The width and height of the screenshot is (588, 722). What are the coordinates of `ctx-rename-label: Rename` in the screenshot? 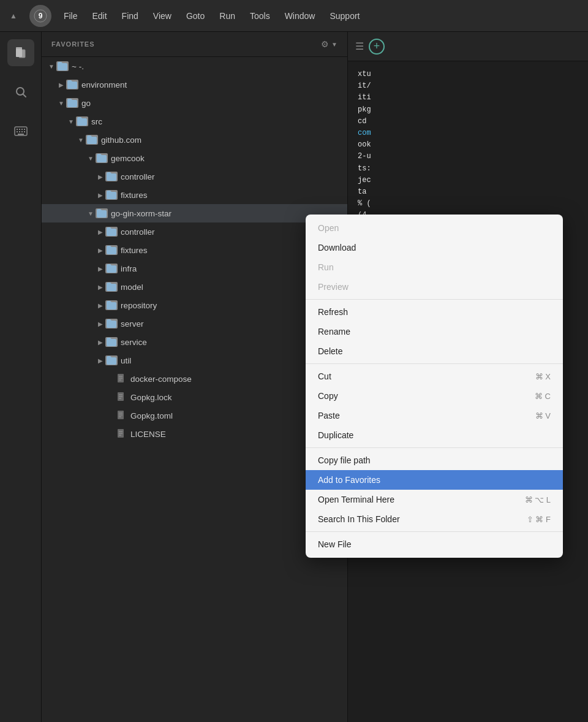 It's located at (334, 332).